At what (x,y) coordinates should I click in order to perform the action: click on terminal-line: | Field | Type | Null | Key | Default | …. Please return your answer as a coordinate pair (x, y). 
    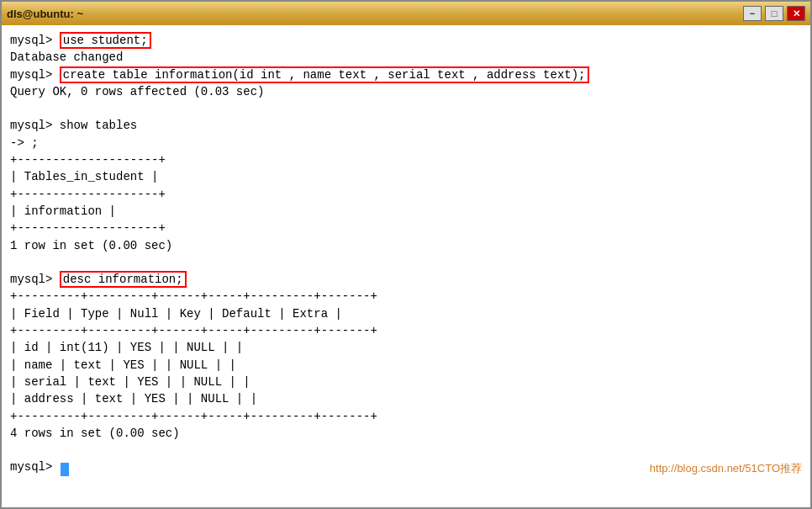
    Looking at the image, I should click on (406, 314).